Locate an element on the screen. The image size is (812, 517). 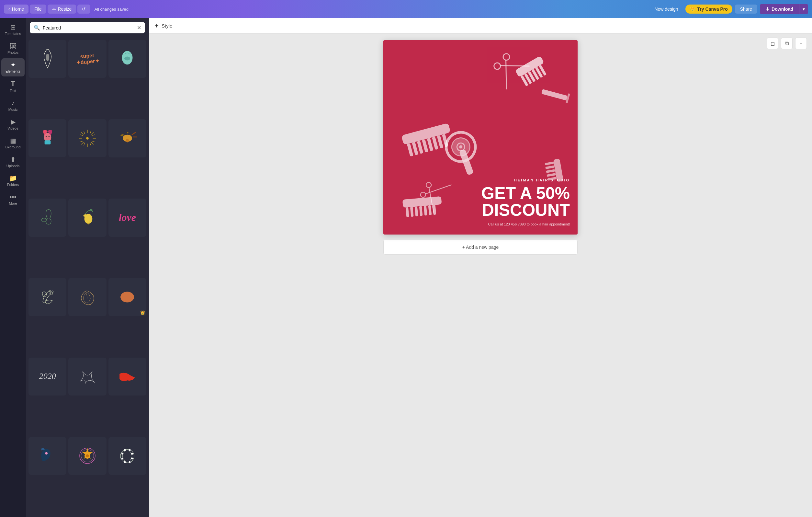
sidebar-item-text: T Text is located at coordinates (13, 86).